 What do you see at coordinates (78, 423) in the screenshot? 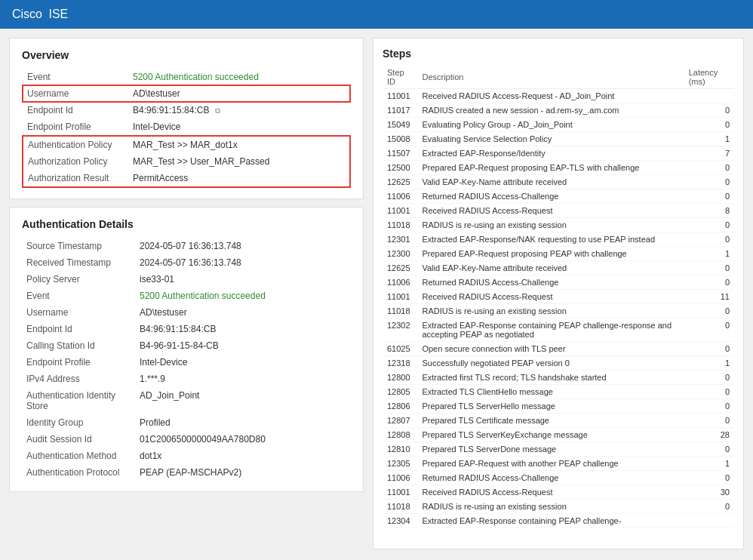
I see `detail-label: Identity Group` at bounding box center [78, 423].